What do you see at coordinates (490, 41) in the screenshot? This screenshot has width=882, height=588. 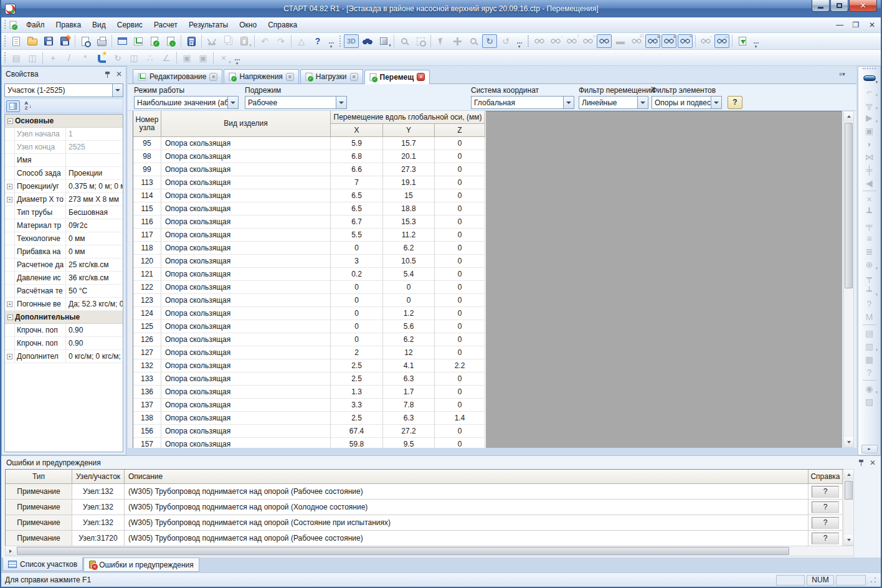 I see `rotate-view-icon: ↻` at bounding box center [490, 41].